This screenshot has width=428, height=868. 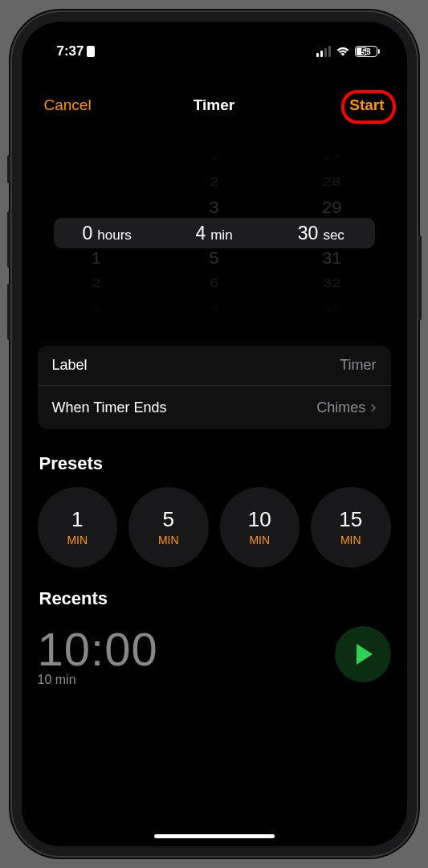 I want to click on dynamic-island, so click(x=214, y=47).